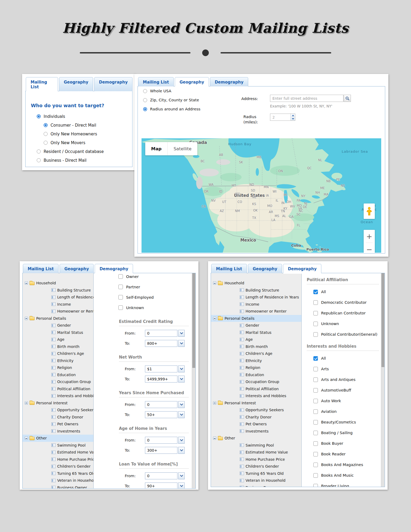 The height and width of the screenshot is (532, 411). What do you see at coordinates (346, 475) in the screenshot?
I see `checkbox-option: Books And Music` at bounding box center [346, 475].